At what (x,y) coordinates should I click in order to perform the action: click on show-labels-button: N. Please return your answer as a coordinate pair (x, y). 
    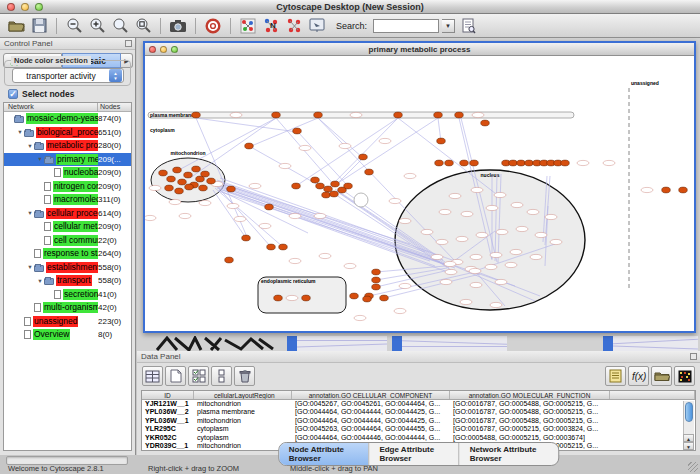
    Looking at the image, I should click on (271, 26).